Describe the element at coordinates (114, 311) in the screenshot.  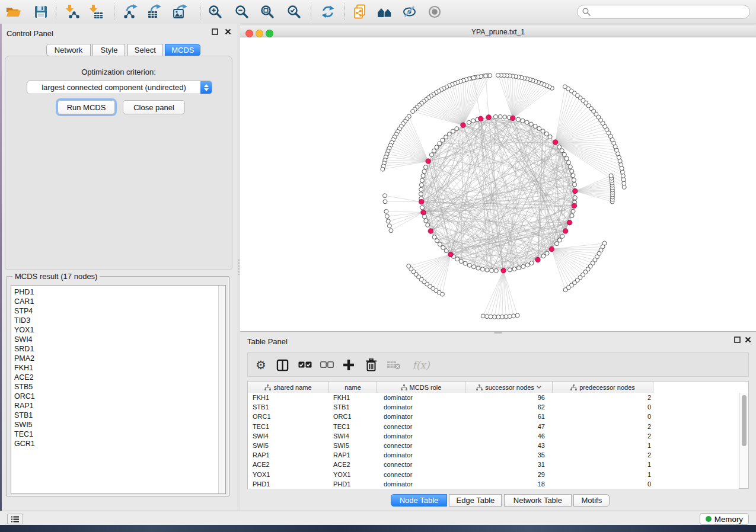
I see `mcds-result-item: STP4` at that location.